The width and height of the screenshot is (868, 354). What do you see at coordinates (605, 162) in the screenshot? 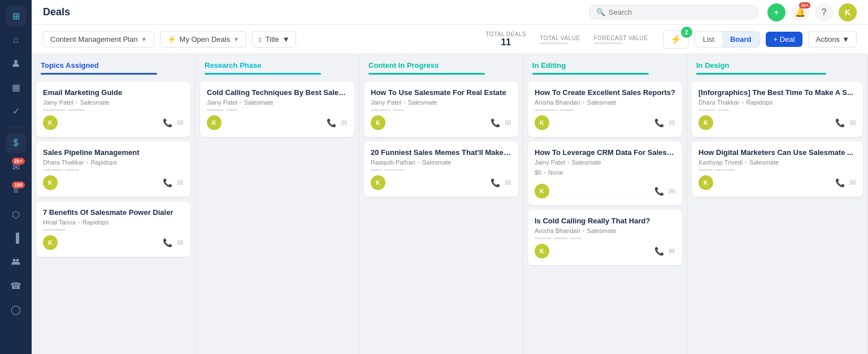
I see `card-meta: Jainy Patel•Salesmate` at bounding box center [605, 162].